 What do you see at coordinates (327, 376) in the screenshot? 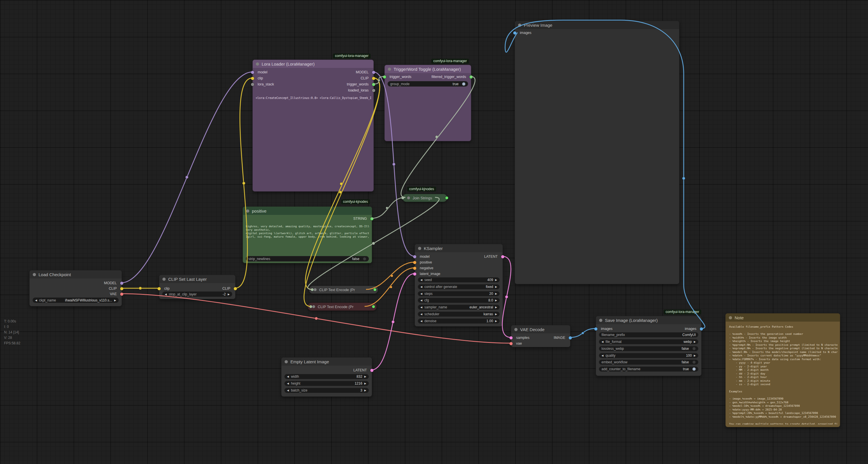
I see `widget-width: ◀ width 832 ▶` at bounding box center [327, 376].